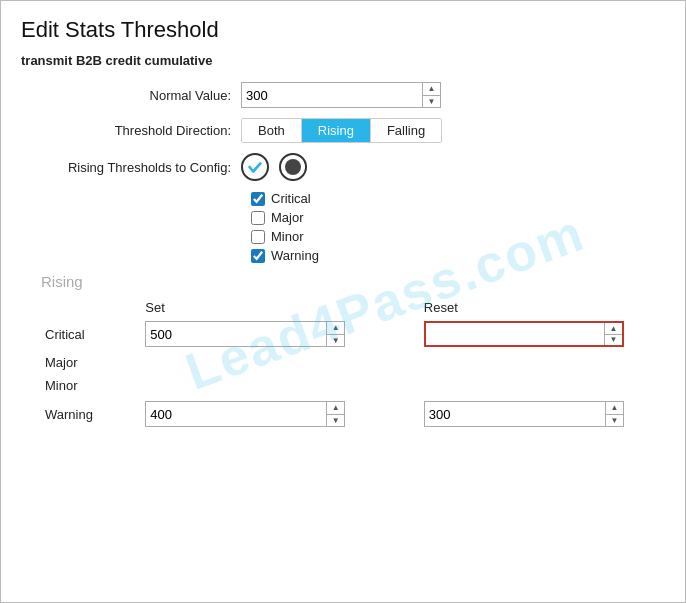 The height and width of the screenshot is (603, 686). I want to click on critical-reset-up: ▲, so click(614, 329).